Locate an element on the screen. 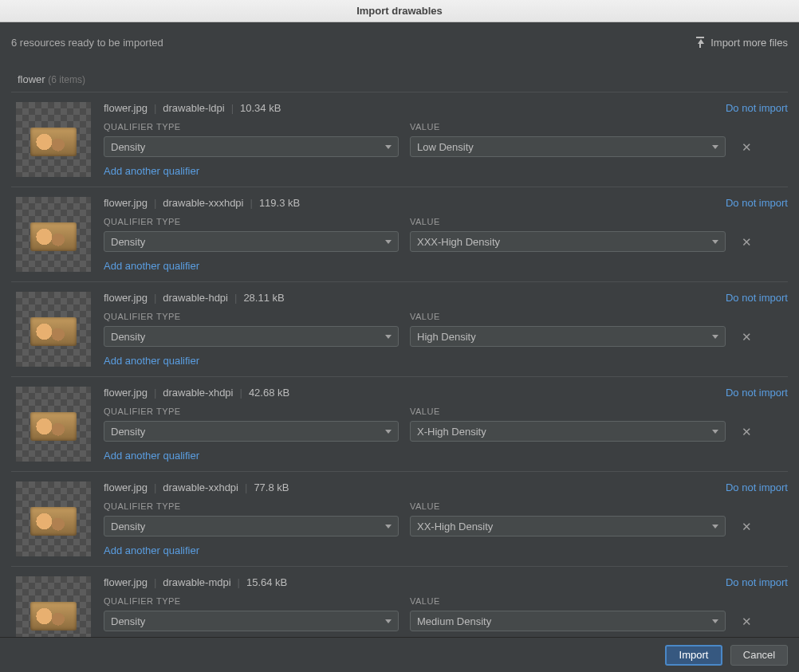 The height and width of the screenshot is (672, 799). folder-name: drawable-xxxhdpi is located at coordinates (203, 202).